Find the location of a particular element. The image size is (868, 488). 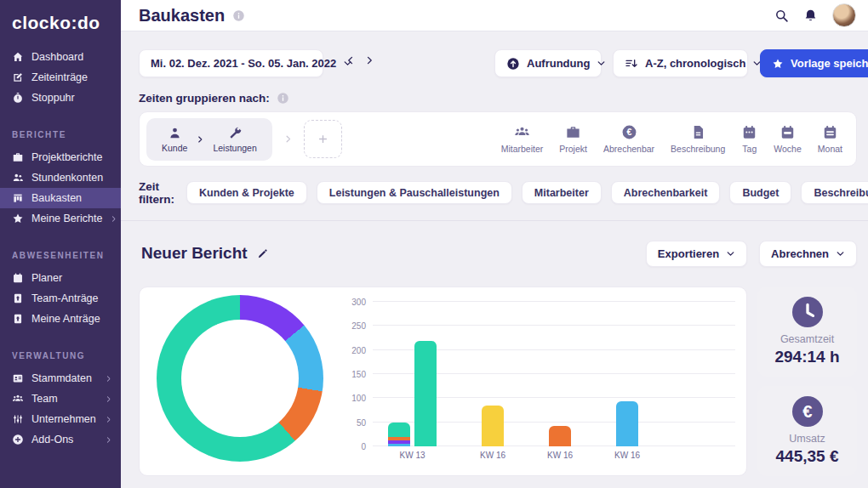

sidebar-section: ABWESENHEITENPlanerTeam-AnträgeMeine Ant… is located at coordinates (60, 290).